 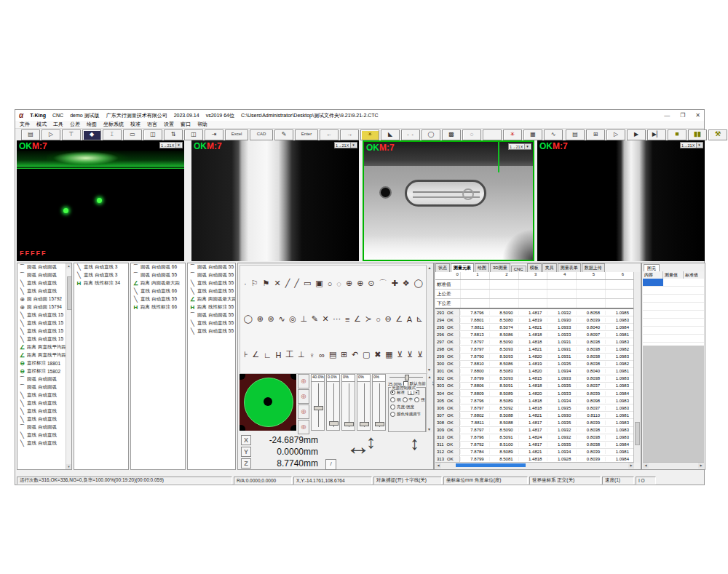 I want to click on palette-tool-2-3: Η, so click(x=279, y=355).